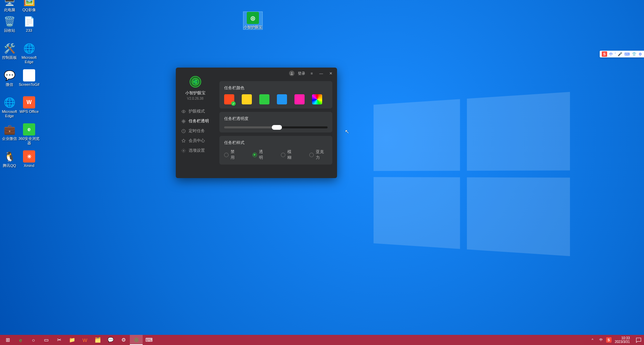  I want to click on desktop-icon-qq-image: 🖼️QQ影像, so click(29, 6).